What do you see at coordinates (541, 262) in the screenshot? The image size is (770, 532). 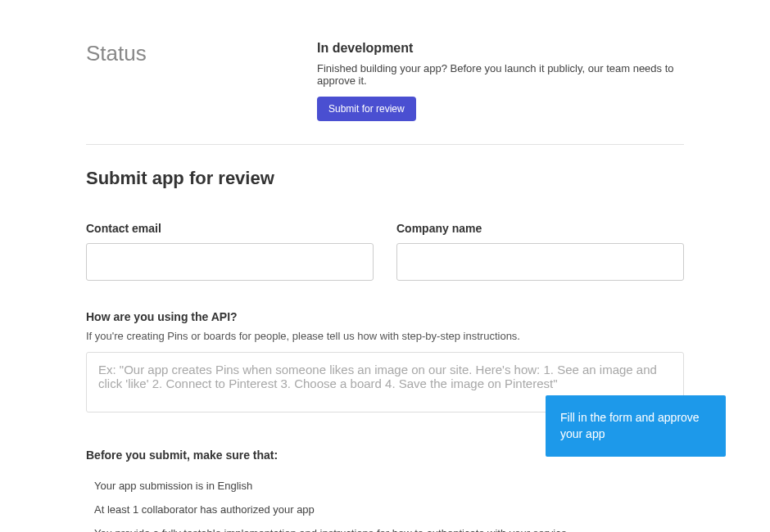 I see `company-name-input` at bounding box center [541, 262].